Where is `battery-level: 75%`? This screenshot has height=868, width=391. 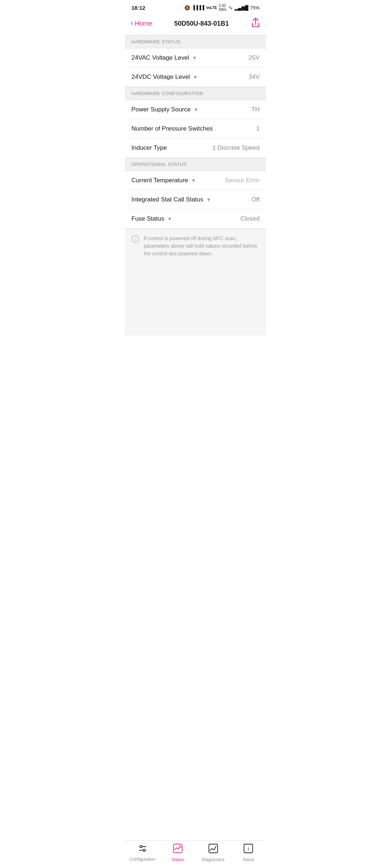 battery-level: 75% is located at coordinates (255, 8).